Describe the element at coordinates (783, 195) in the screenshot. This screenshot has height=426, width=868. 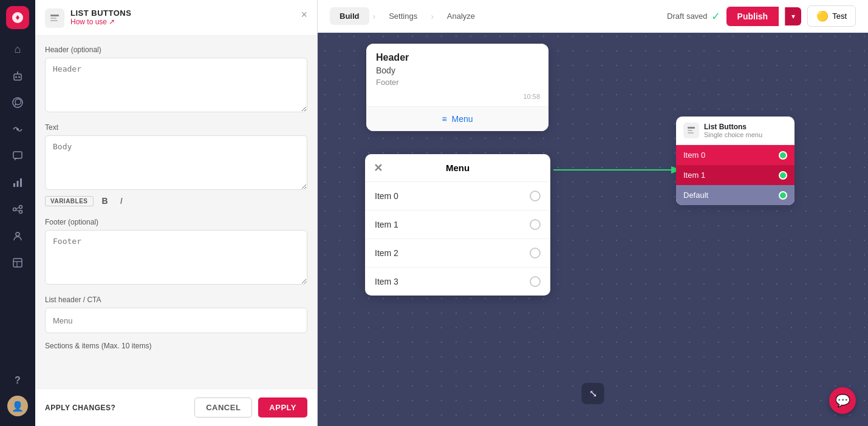
I see `node-dot-default` at that location.